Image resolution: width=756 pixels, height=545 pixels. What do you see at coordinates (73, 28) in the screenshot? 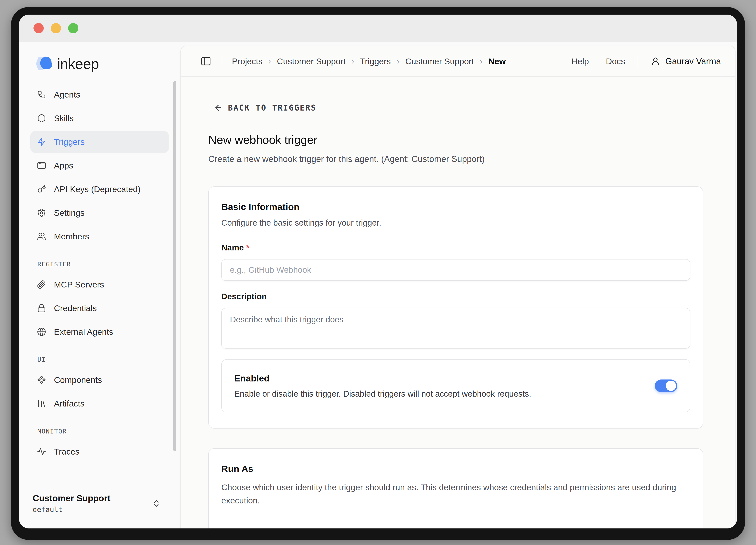
I see `zoom-window-button` at bounding box center [73, 28].